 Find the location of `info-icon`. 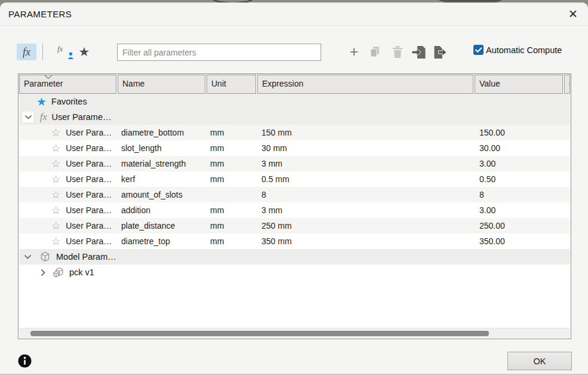

info-icon is located at coordinates (25, 361).